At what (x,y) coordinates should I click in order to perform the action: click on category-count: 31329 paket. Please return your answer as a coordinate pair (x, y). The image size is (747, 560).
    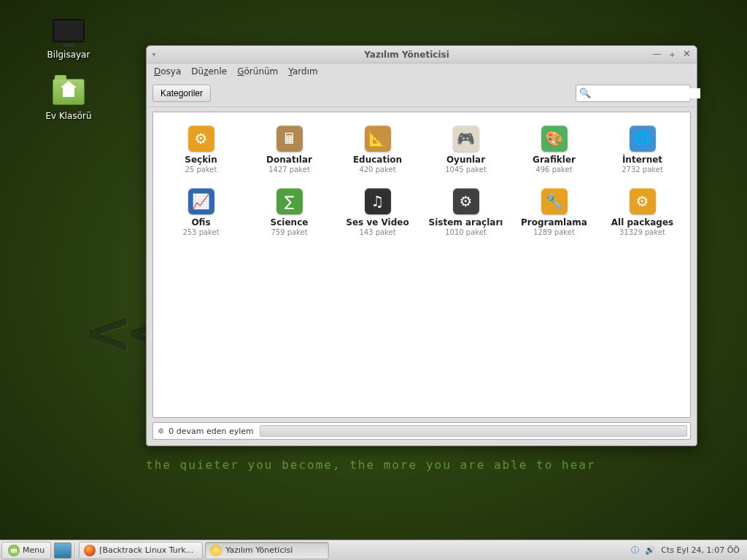
    Looking at the image, I should click on (642, 232).